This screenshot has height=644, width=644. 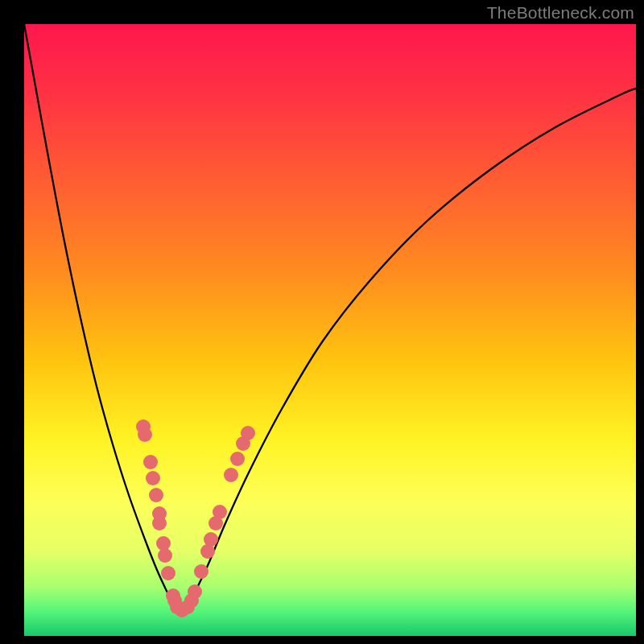 I want to click on attribution-text: TheBottleneck.com, so click(x=560, y=13).